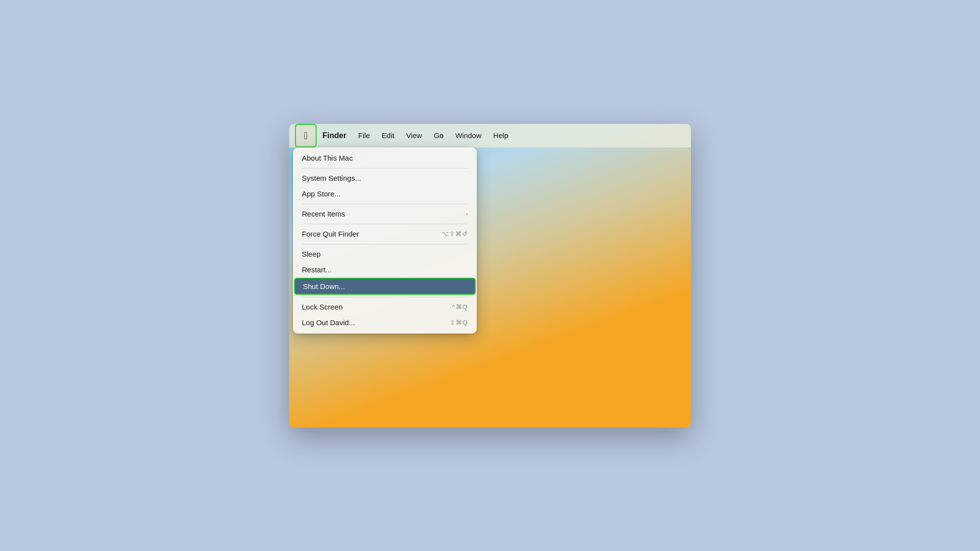 The width and height of the screenshot is (980, 551). Describe the element at coordinates (414, 136) in the screenshot. I see `menubar-view: View` at that location.